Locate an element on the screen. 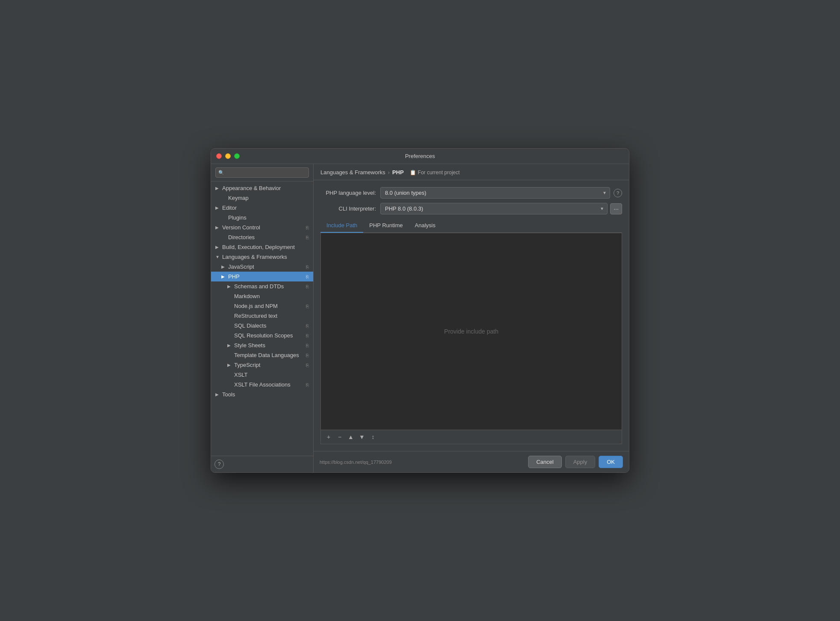 Image resolution: width=840 pixels, height=621 pixels. php-language-level-row: PHP language level: 8.0 (union types) 5.… is located at coordinates (471, 193).